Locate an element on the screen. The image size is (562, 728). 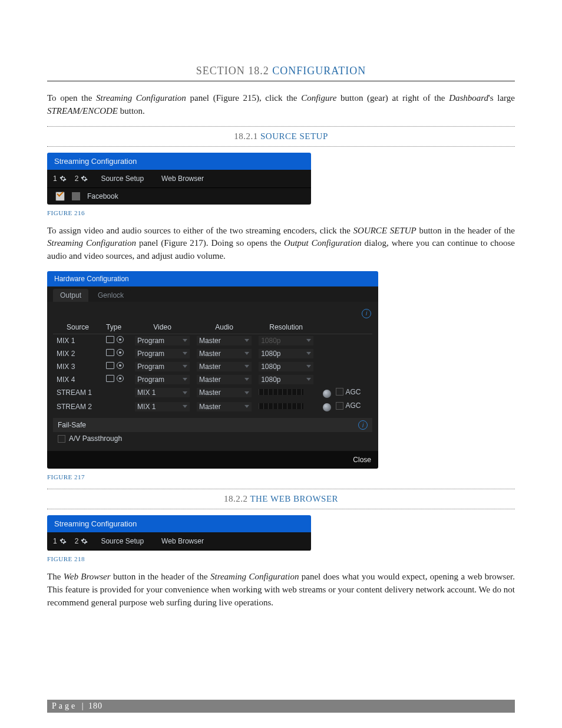
tab-strip: Output Genlock is located at coordinates (213, 294).